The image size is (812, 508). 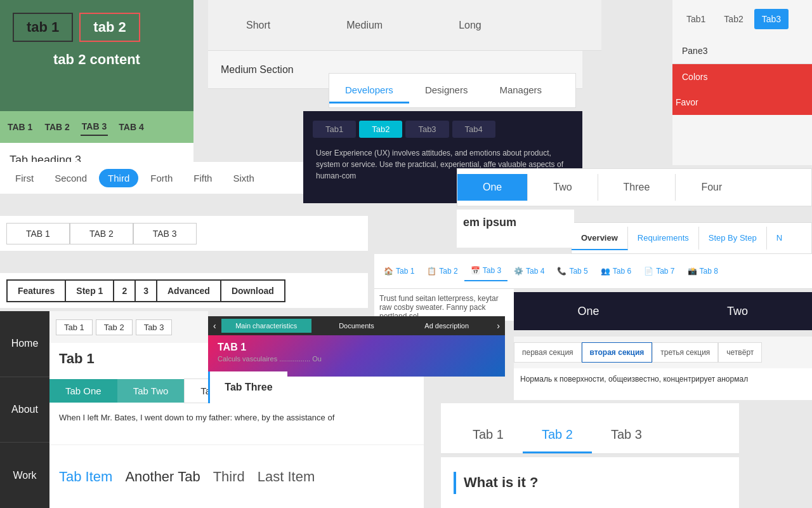 What do you see at coordinates (334, 130) in the screenshot?
I see `dark-tab-1: Tab1` at bounding box center [334, 130].